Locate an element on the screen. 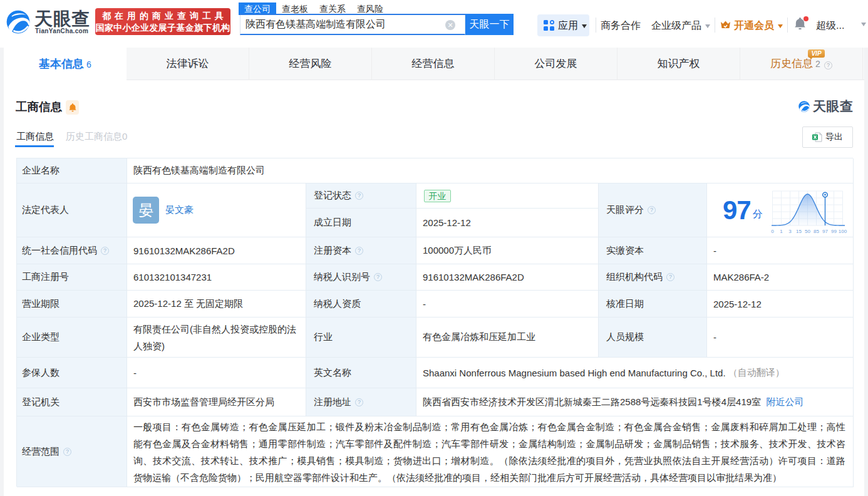 This screenshot has height=496, width=868. svg-text: 100 is located at coordinates (843, 232).